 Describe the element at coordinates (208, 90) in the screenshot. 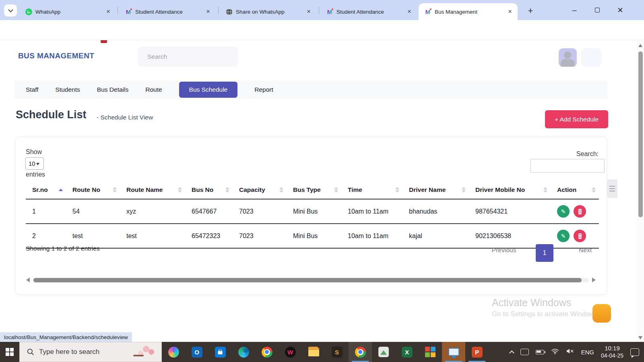

I see `nav-item-bus-schedule: Bus Schedule` at that location.